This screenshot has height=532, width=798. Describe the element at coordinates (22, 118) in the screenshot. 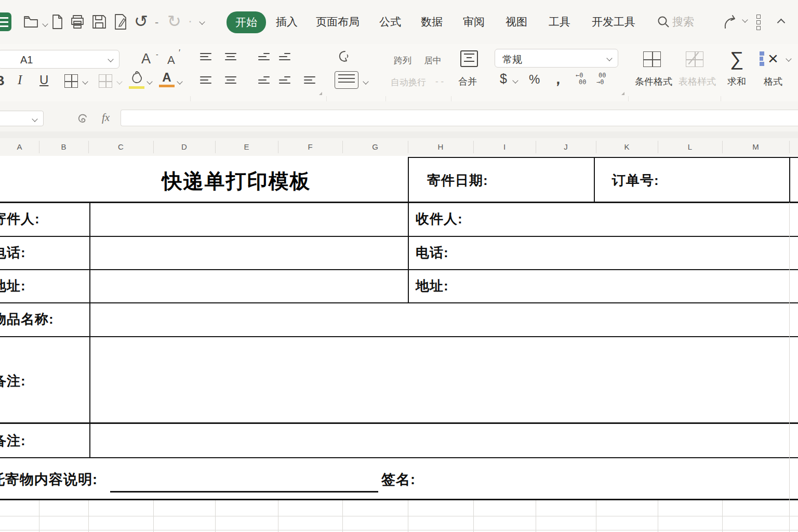

I see `cell-reference-box` at that location.